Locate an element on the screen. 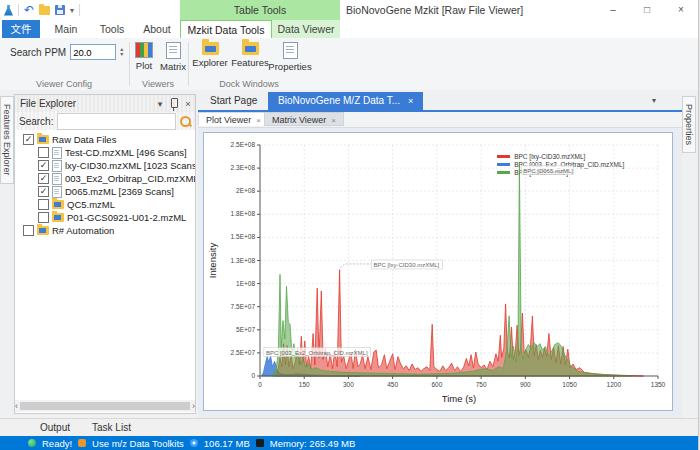  panel-close-icon: × is located at coordinates (188, 104).